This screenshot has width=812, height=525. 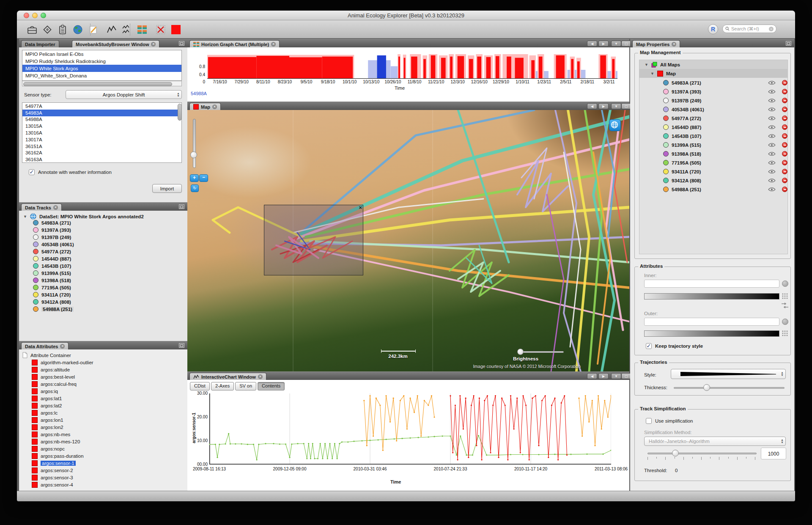 I want to click on tab-data-importer: Data Importer, so click(x=40, y=44).